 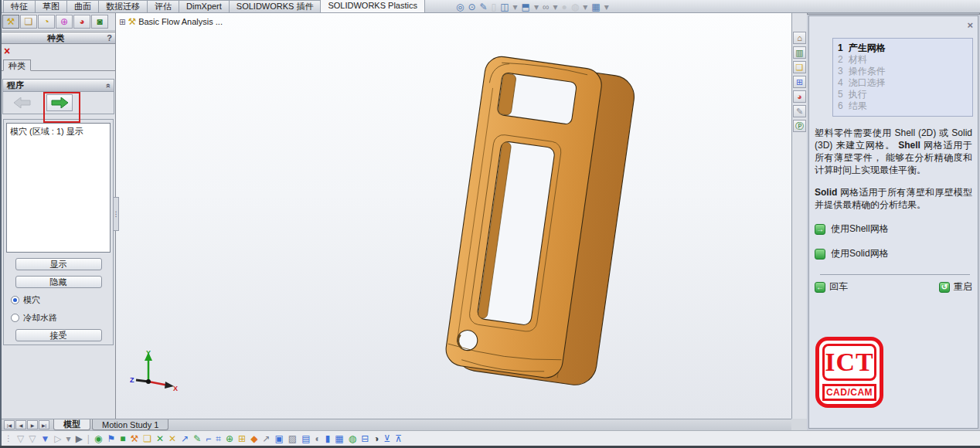 What do you see at coordinates (185, 439) in the screenshot?
I see `injection-location-icon: ↗` at bounding box center [185, 439].